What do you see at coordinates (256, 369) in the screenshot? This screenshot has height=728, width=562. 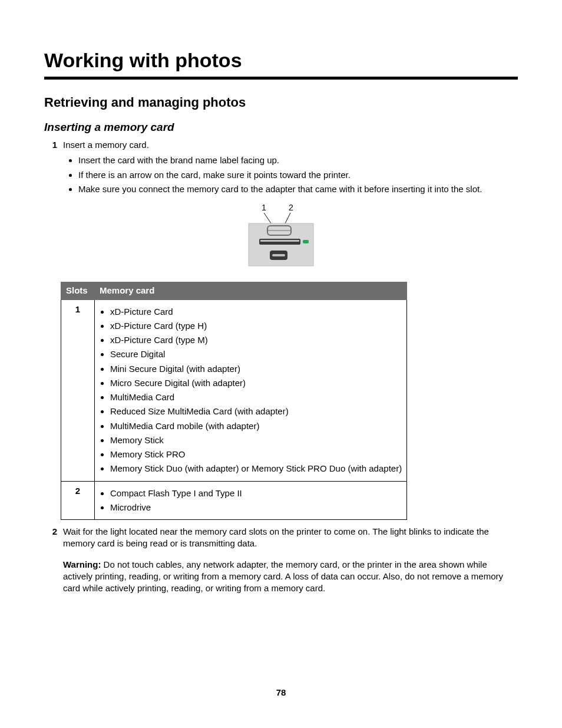 I see `list-item: Mini Secure Digital (with adapter)` at bounding box center [256, 369].